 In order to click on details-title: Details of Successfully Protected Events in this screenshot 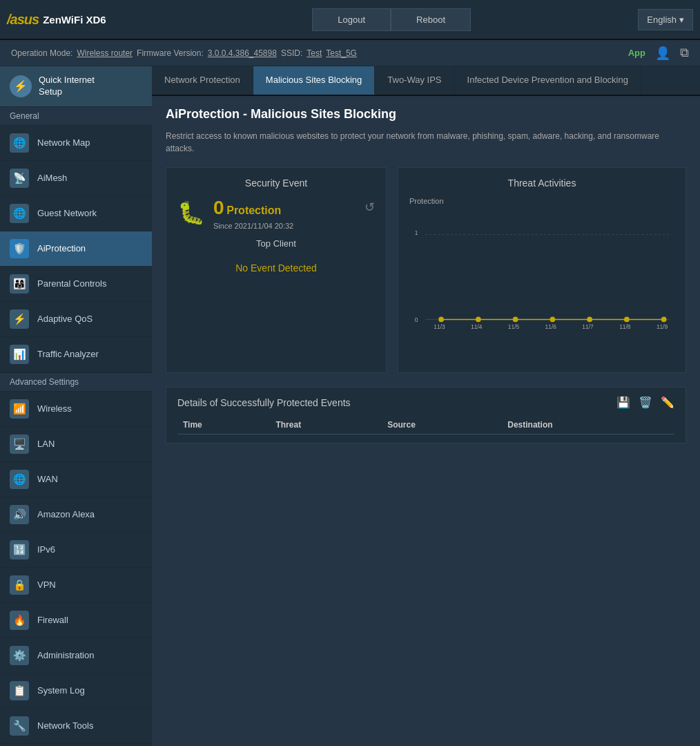, I will do `click(397, 403)`.